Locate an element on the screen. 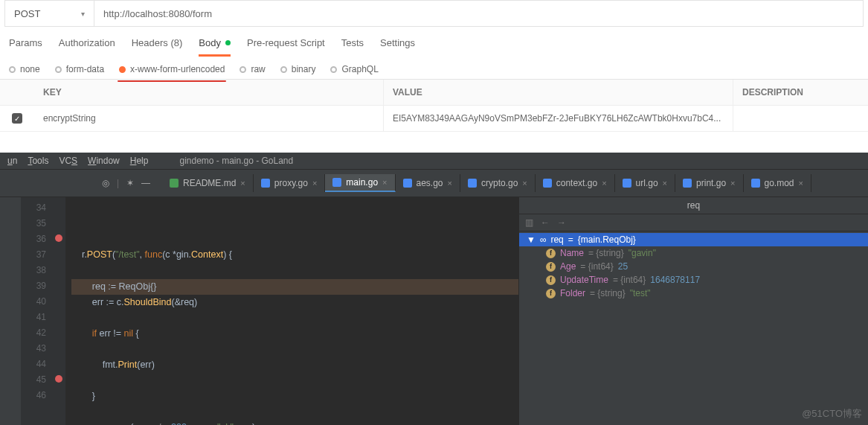  variable-field: f UpdateTime = {int64} 1646878117 is located at coordinates (693, 280).